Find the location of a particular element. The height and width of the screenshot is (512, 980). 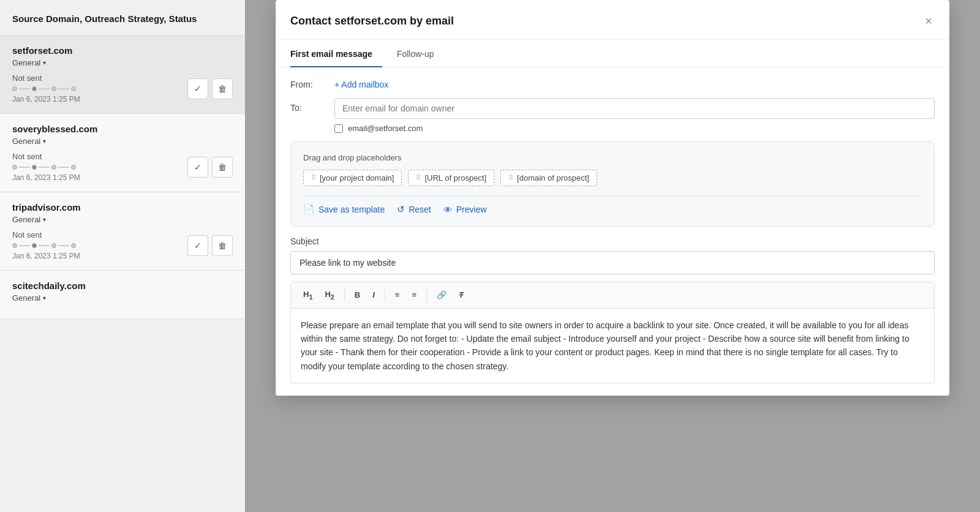

sidebar-category-3: General ▾ is located at coordinates (123, 219).